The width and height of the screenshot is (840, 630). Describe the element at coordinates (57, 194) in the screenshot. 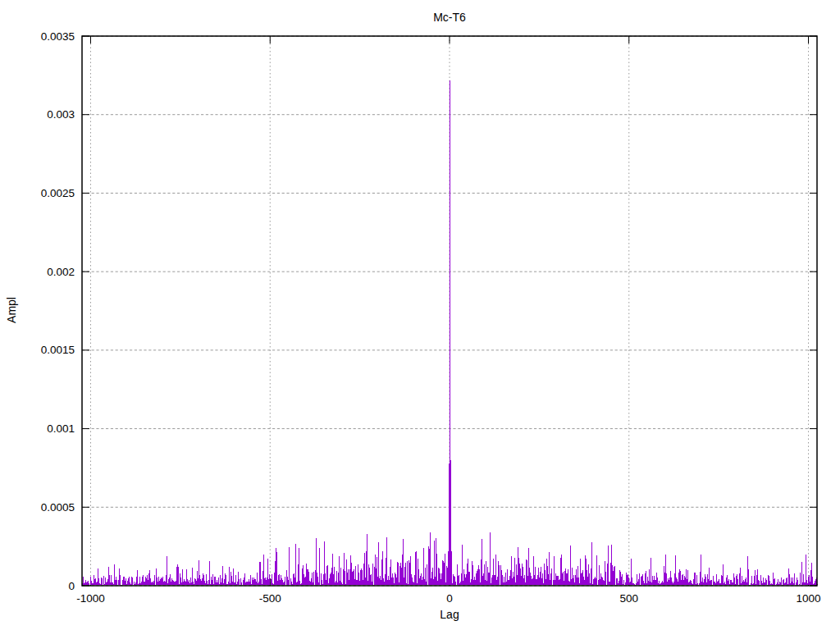

I see `y-tick-label: 0.0025` at that location.